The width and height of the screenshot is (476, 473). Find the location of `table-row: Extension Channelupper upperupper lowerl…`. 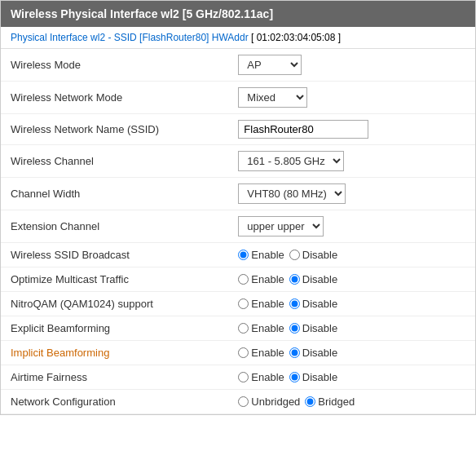

table-row: Extension Channelupper upperupper lowerl… is located at coordinates (238, 227).